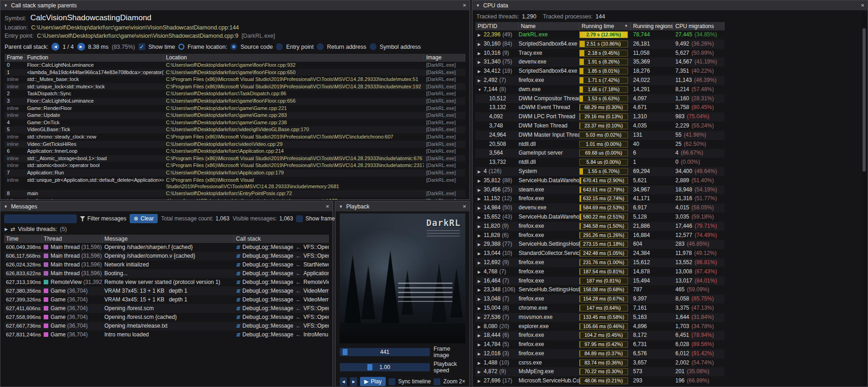 The width and height of the screenshot is (868, 387). What do you see at coordinates (385, 352) in the screenshot?
I see `frame-slider: 441` at bounding box center [385, 352].